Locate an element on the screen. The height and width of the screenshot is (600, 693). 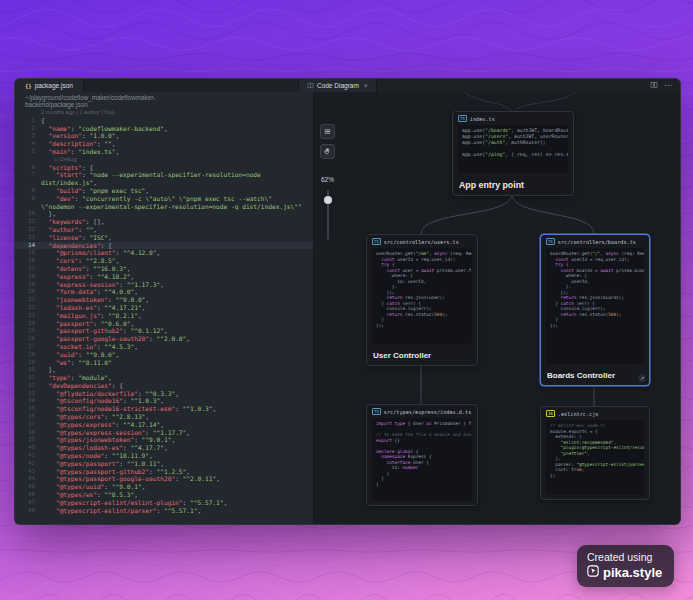
line-number: 4 is located at coordinates (28, 144).